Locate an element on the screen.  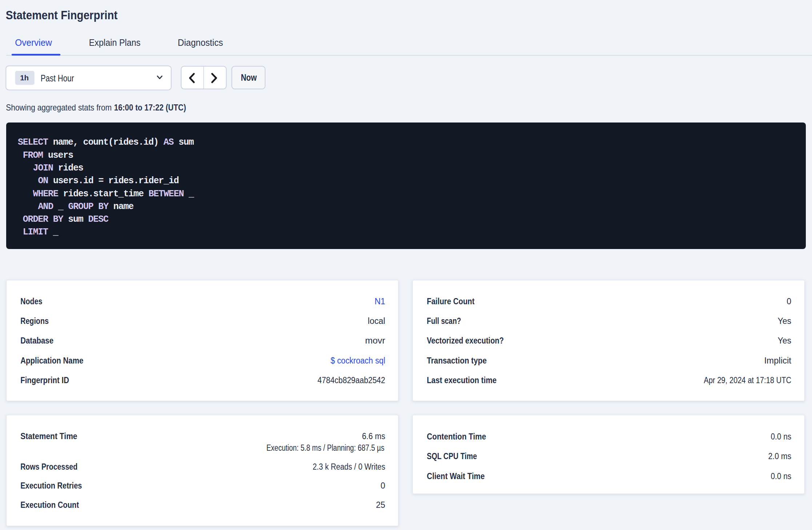
svg-text: 25 is located at coordinates (381, 505).